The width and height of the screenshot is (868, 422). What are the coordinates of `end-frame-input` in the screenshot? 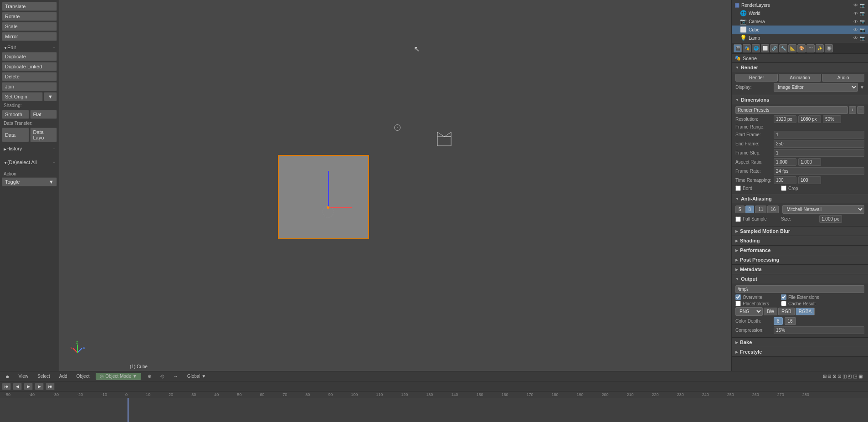 It's located at (819, 144).